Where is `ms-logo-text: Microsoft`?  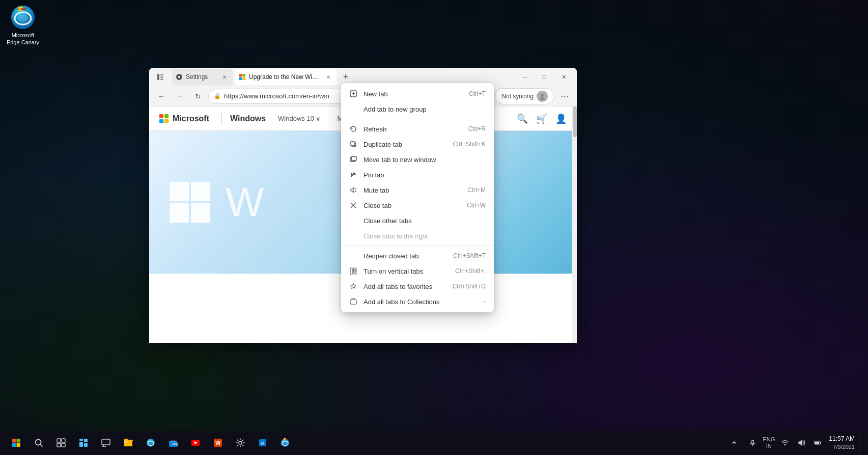
ms-logo-text: Microsoft is located at coordinates (191, 119).